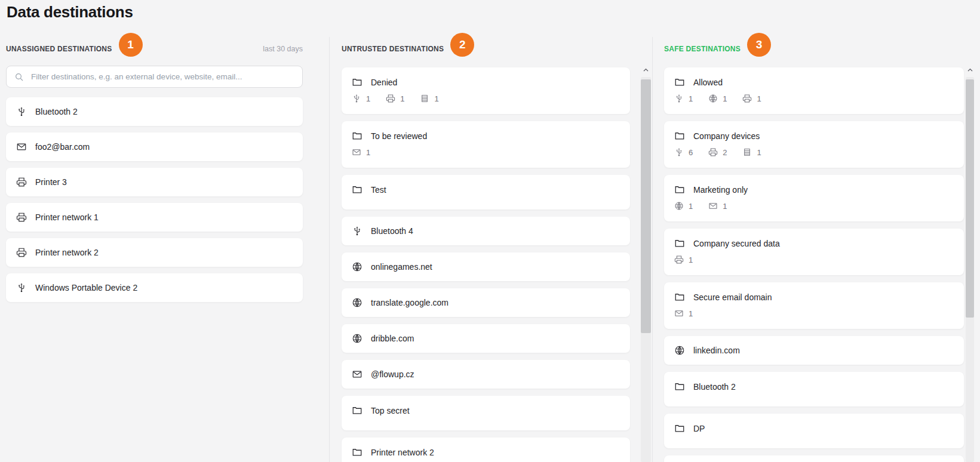 The height and width of the screenshot is (462, 980). What do you see at coordinates (814, 144) in the screenshot?
I see `list-item: Company devices621` at bounding box center [814, 144].